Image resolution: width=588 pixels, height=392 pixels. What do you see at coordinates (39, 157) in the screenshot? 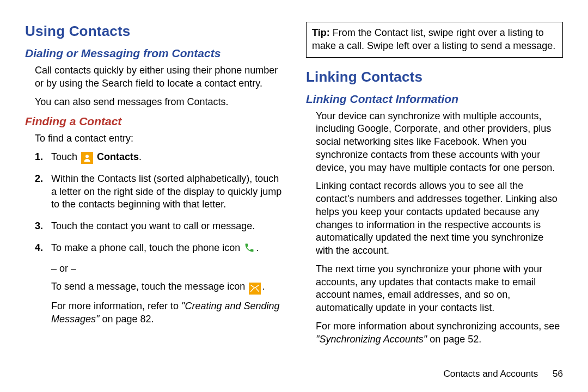
I see `step-number: 1.` at bounding box center [39, 157].